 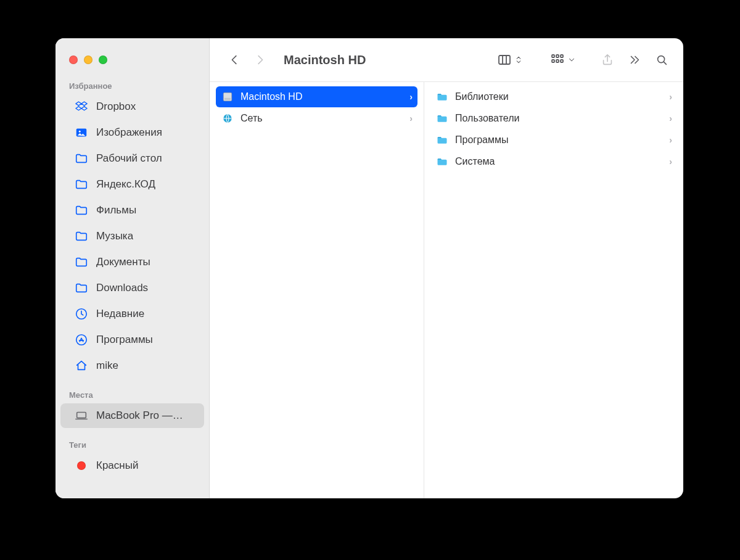 What do you see at coordinates (317, 118) in the screenshot?
I see `row-network: Сеть ›` at bounding box center [317, 118].